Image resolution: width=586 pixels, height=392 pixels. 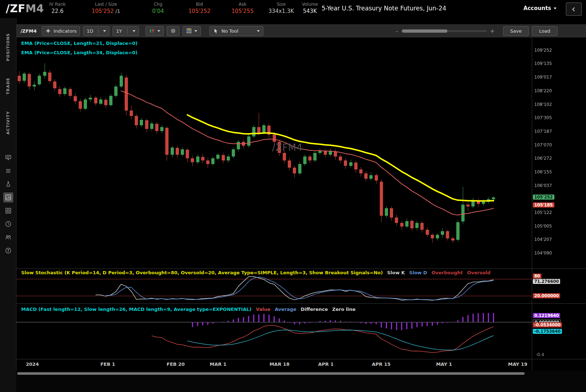 What do you see at coordinates (192, 31) in the screenshot?
I see `chart-layout-dropdown` at bounding box center [192, 31].